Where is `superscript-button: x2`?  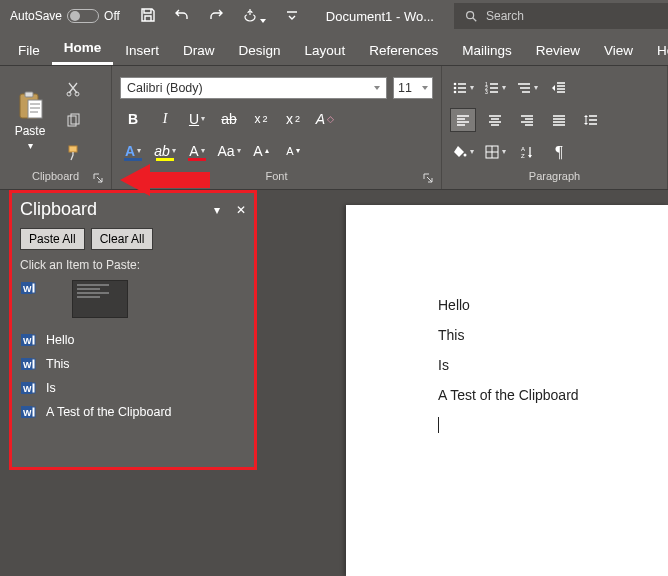
superscript-button: x2 is located at coordinates (293, 119).